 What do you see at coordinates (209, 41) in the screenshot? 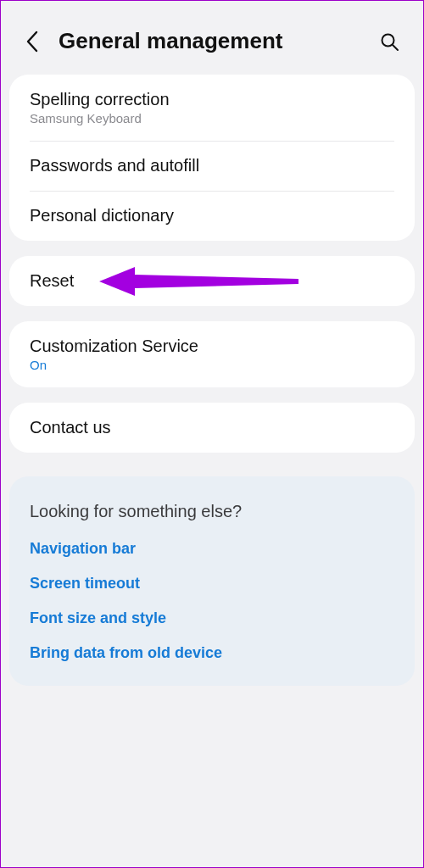
I see `page-title: General management` at bounding box center [209, 41].